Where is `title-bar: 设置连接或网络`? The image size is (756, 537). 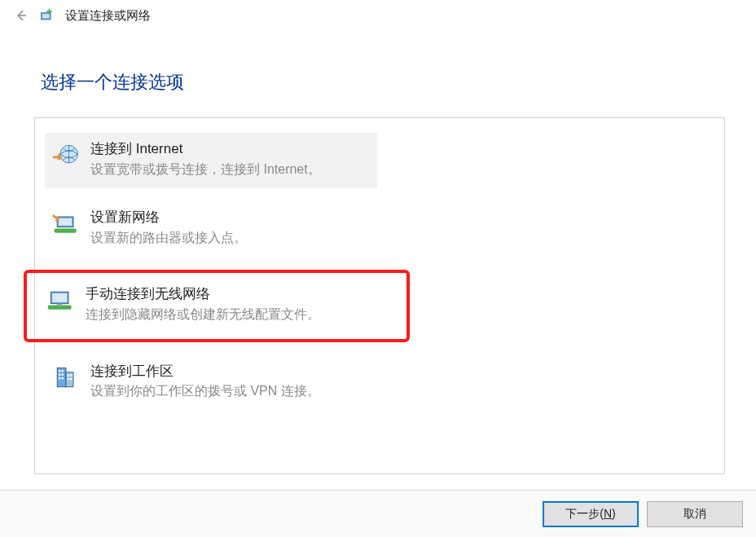 title-bar: 设置连接或网络 is located at coordinates (378, 15).